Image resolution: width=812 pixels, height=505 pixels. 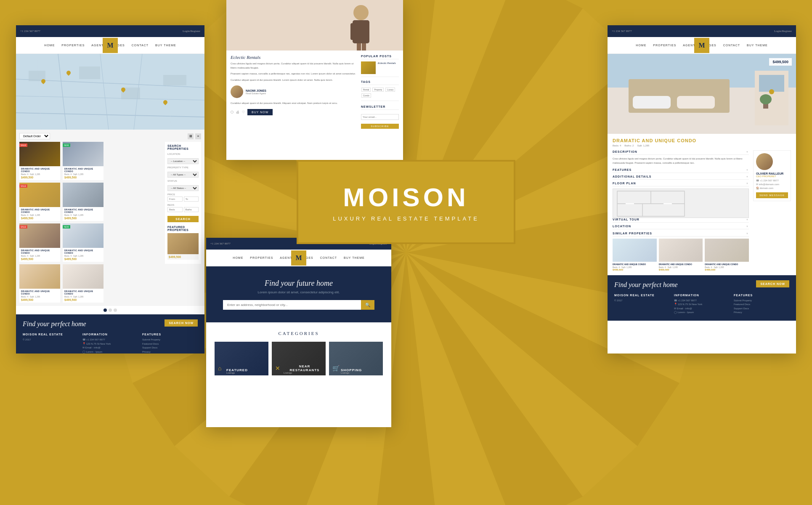 What do you see at coordinates (681, 221) in the screenshot?
I see `virtual-tour-header: VIRTUAL TOUR` at bounding box center [681, 221].